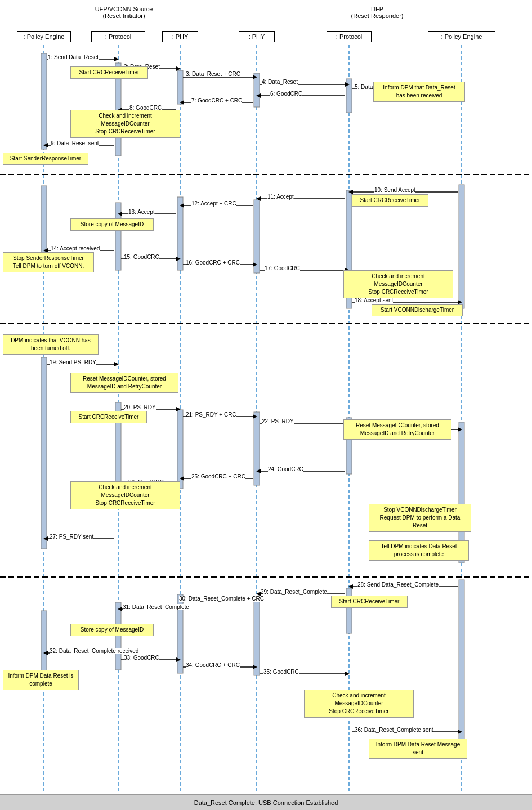  I want to click on arrow-label-a4: 4: Data_Reset, so click(280, 82).